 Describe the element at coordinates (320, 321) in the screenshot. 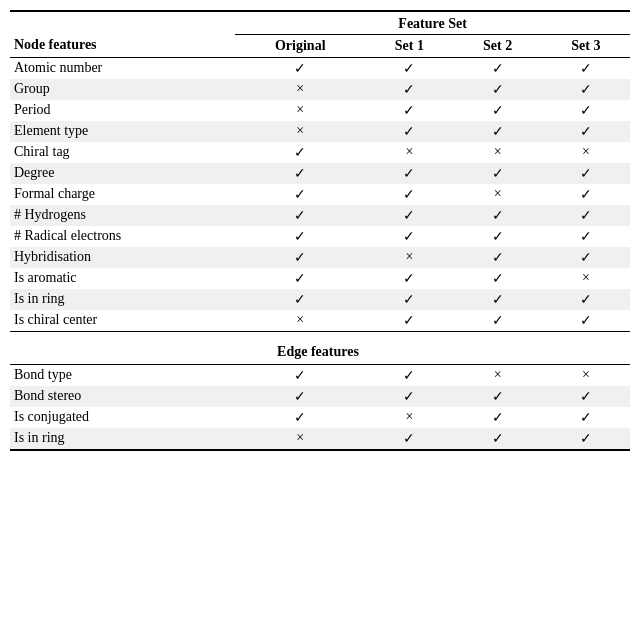

I see `table-row: Is chiral center×✓✓✓` at that location.